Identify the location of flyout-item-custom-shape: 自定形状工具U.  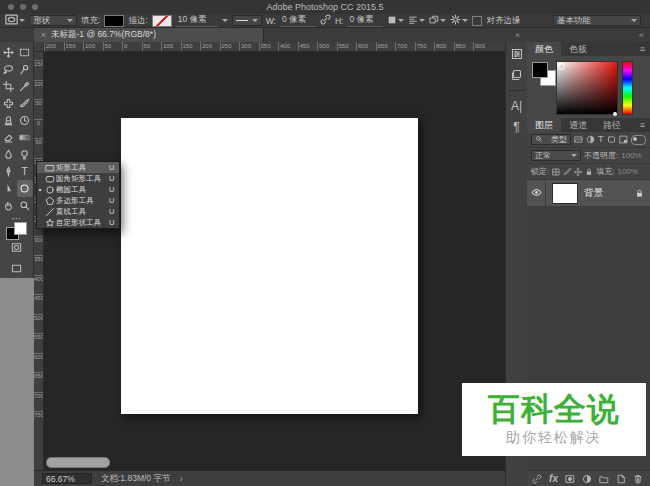
(78, 222).